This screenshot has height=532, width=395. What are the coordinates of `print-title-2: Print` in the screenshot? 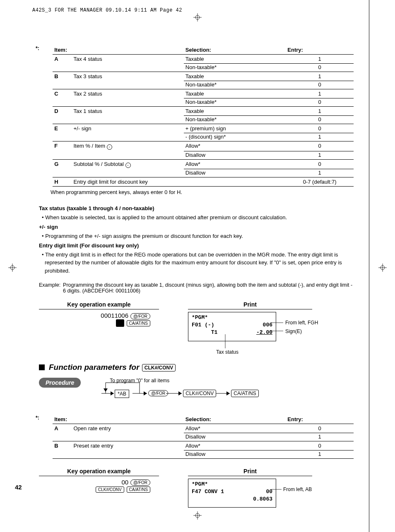 It's located at (250, 472).